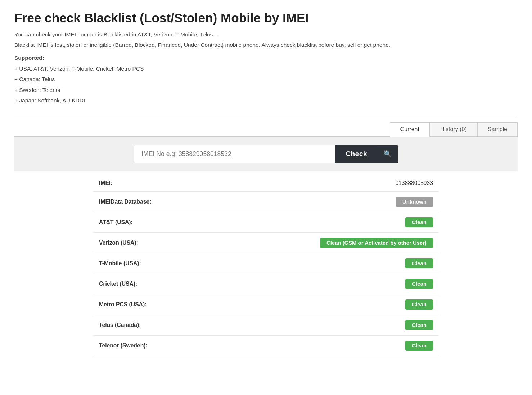 The height and width of the screenshot is (395, 532). I want to click on row-label: Cricket (USA):, so click(188, 284).